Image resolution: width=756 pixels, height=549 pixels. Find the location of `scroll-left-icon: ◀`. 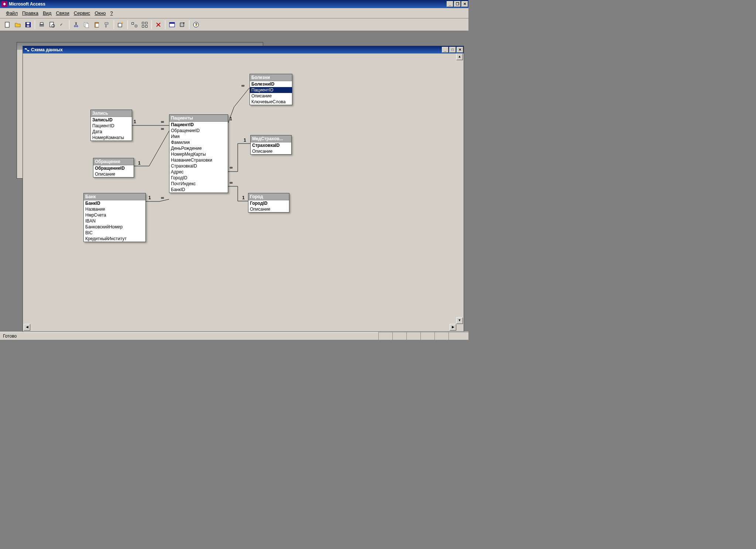

scroll-left-icon: ◀ is located at coordinates (27, 327).